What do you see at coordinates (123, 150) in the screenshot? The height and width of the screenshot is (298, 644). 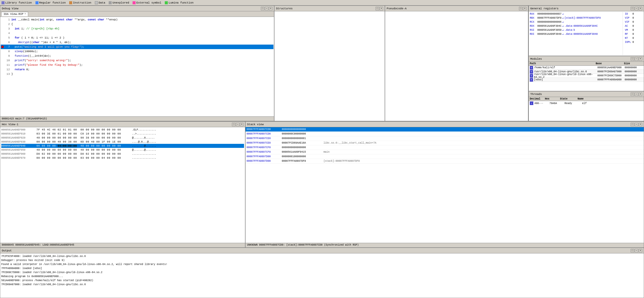 I see `hex-line-5: 0000561AA09EF050 40 00 00 00 00 00 00 00…` at bounding box center [123, 150].